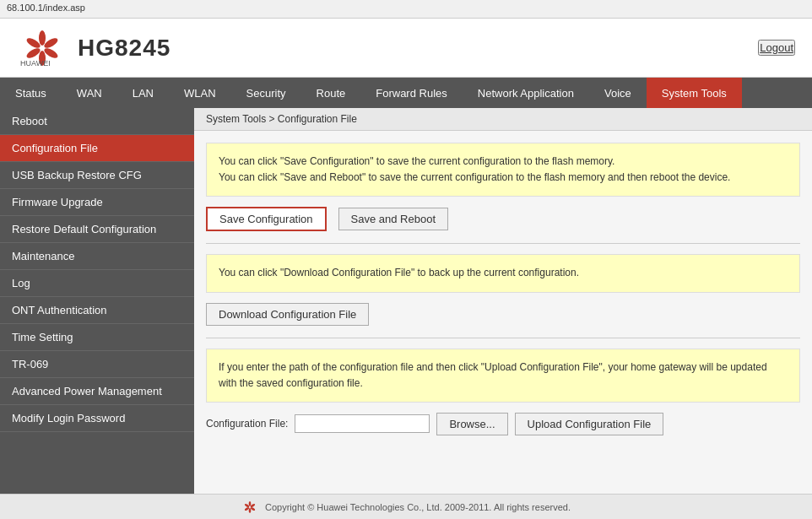  I want to click on sidebar-item-reboot: Reboot, so click(97, 122).